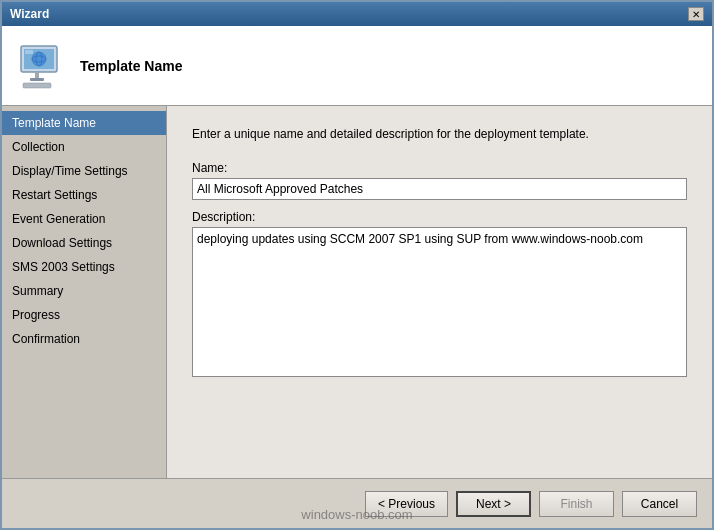 This screenshot has width=714, height=530. Describe the element at coordinates (84, 219) in the screenshot. I see `sidebar-item-event-generation: Event Generation` at that location.